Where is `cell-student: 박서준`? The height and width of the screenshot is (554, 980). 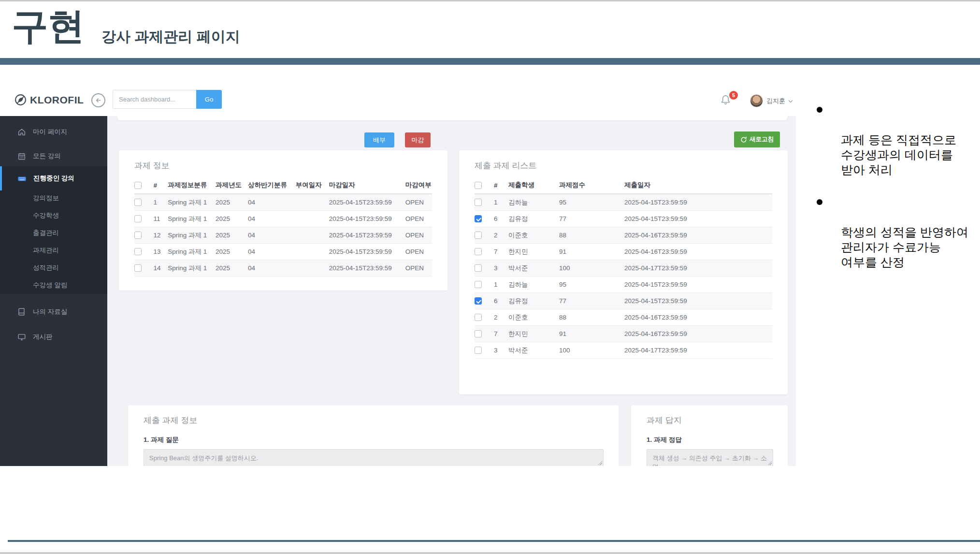
cell-student: 박서준 is located at coordinates (533, 268).